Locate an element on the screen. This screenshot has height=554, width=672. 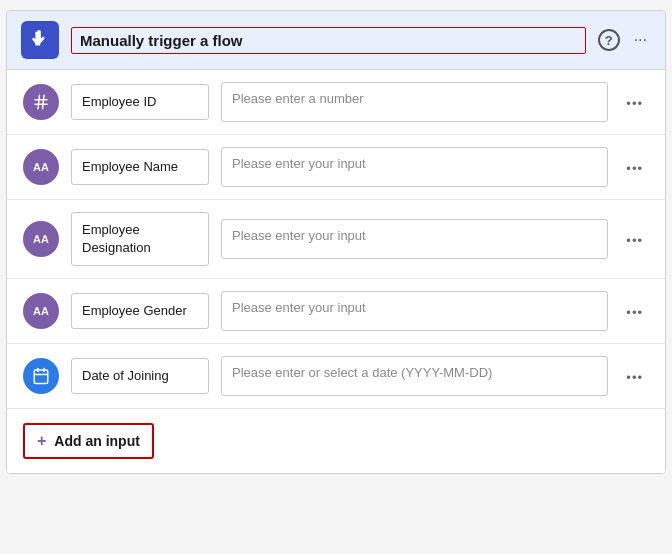
field-row-employee-name: AAEmployee NamePlease enter your input is located at coordinates (336, 168).